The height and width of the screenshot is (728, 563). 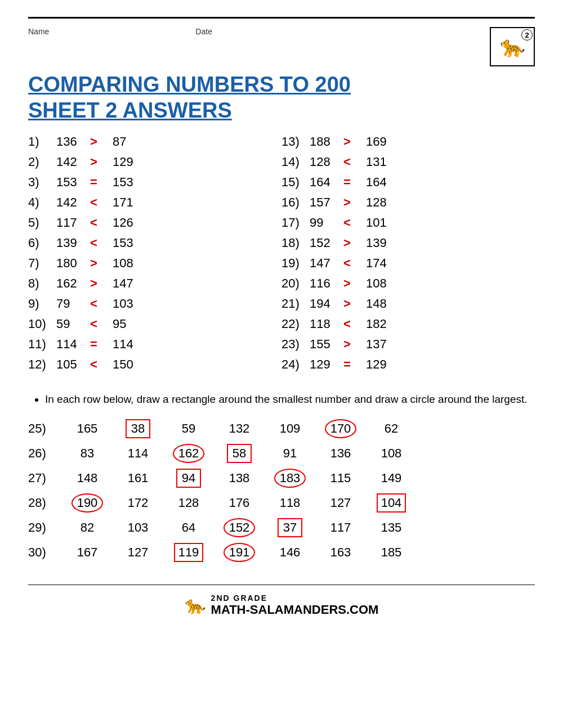 What do you see at coordinates (391, 552) in the screenshot?
I see `grid-cell: 185` at bounding box center [391, 552].